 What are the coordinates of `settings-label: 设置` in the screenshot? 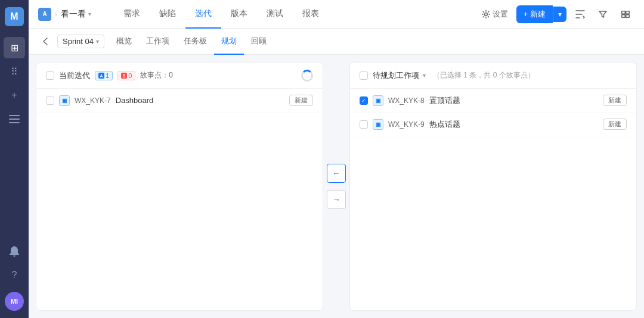 It's located at (500, 14).